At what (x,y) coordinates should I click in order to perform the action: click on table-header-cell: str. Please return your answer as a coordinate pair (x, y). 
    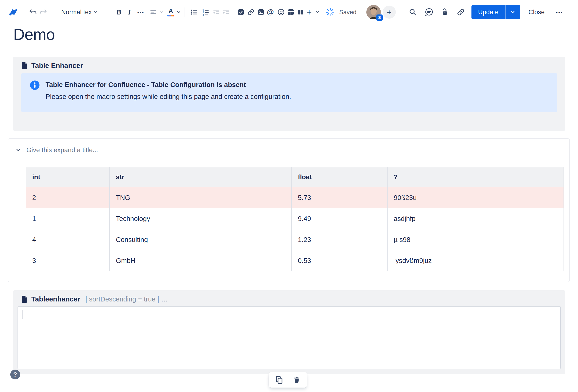
    Looking at the image, I should click on (200, 177).